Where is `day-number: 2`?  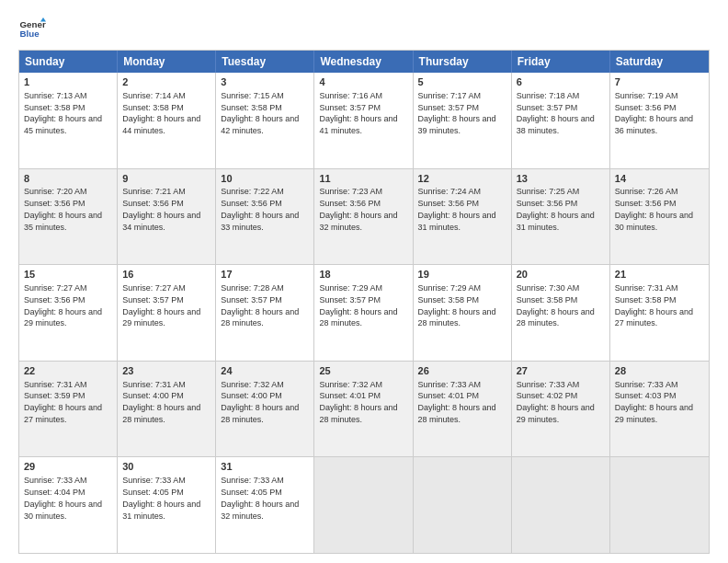
day-number: 2 is located at coordinates (166, 83).